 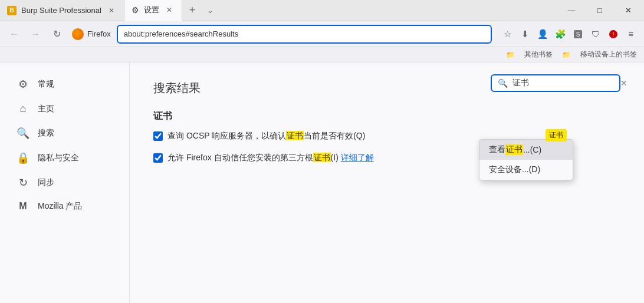 I want to click on sidebar-label-general: 常规, so click(x=46, y=84).